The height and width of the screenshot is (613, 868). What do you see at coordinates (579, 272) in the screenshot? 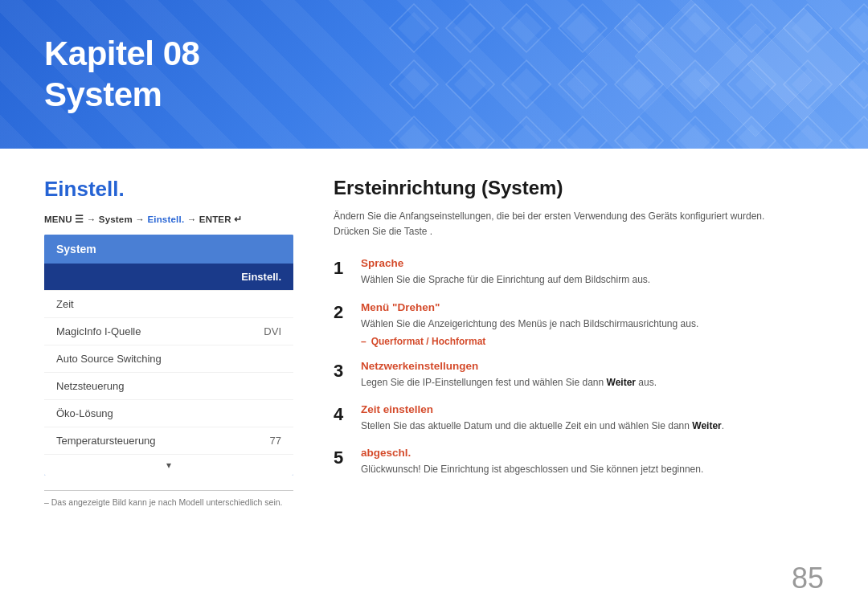
I see `step-1: 1 Sprache Wählen Sie die Sprache für die…` at bounding box center [579, 272].